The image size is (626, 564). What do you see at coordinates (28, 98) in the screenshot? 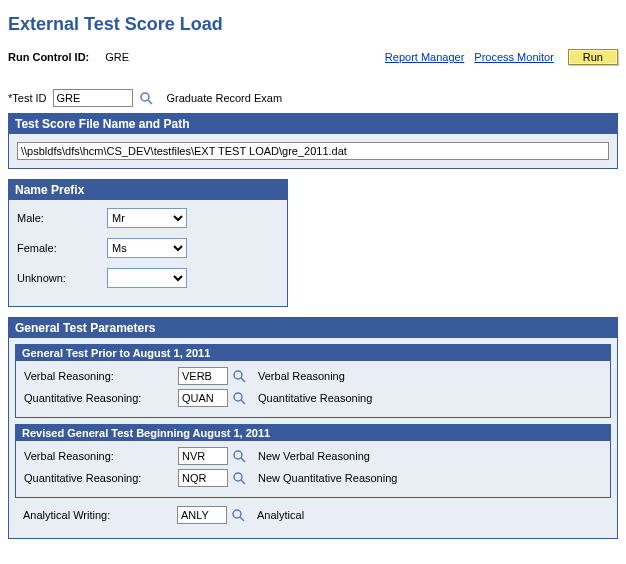
I see `test-id-label: *Test ID` at bounding box center [28, 98].